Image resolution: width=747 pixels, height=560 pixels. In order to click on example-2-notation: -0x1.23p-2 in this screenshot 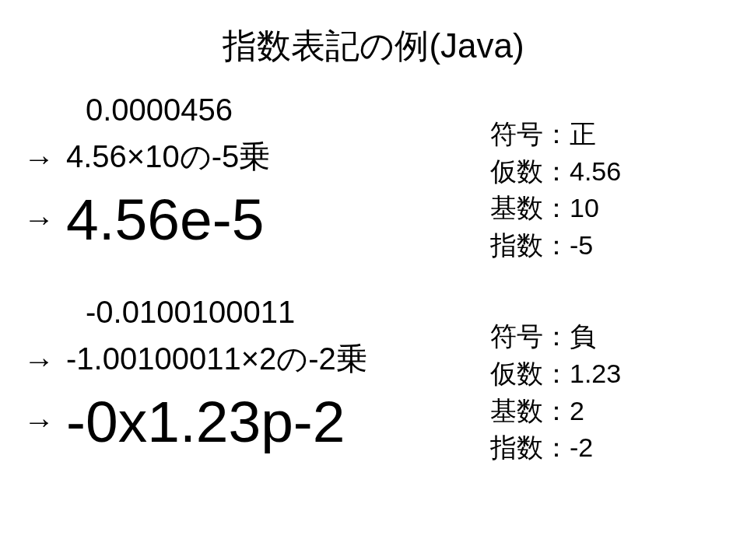, I will do `click(205, 422)`.